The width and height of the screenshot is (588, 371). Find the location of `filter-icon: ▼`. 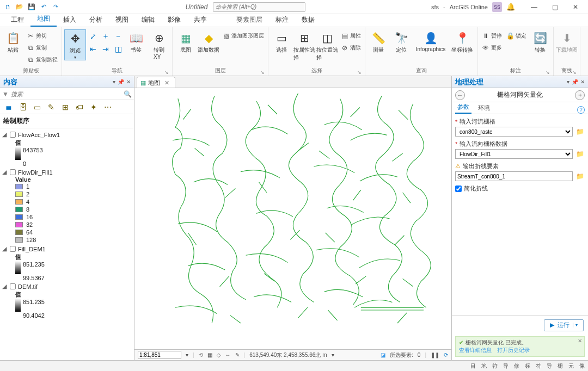

filter-icon: ▼ is located at coordinates (5, 94).